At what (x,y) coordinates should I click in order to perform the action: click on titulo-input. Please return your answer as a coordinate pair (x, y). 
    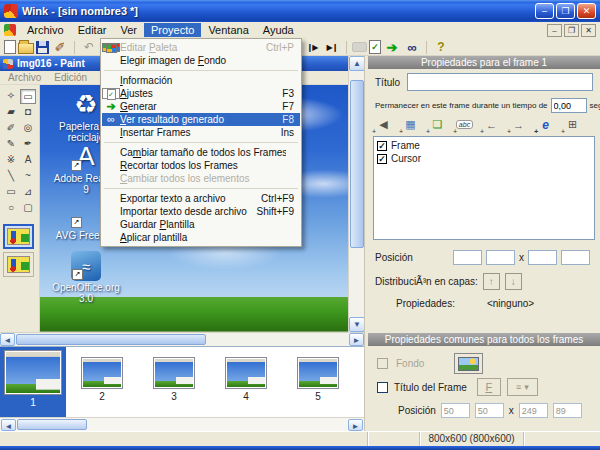
    Looking at the image, I should click on (500, 82).